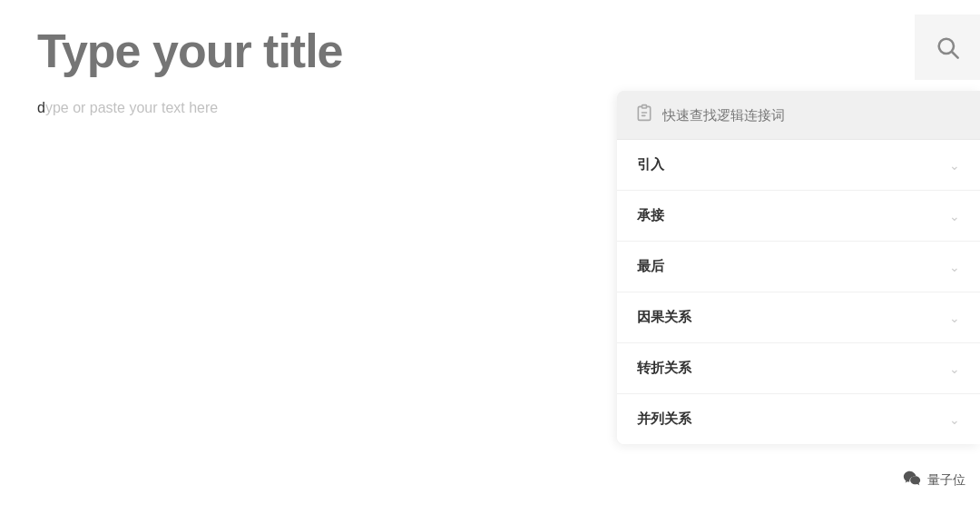 The width and height of the screenshot is (980, 505). Describe the element at coordinates (955, 216) in the screenshot. I see `chevron-down-icon-transition: ⌄` at that location.